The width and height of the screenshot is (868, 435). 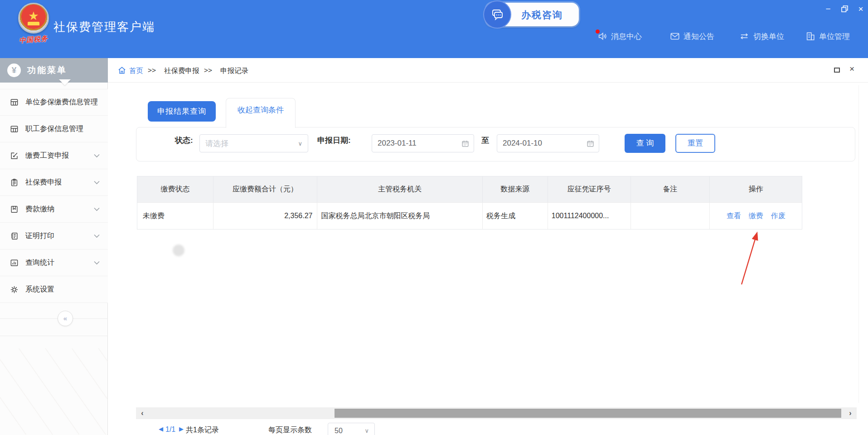 What do you see at coordinates (161, 429) in the screenshot?
I see `prev-page-icon: ◀` at bounding box center [161, 429].